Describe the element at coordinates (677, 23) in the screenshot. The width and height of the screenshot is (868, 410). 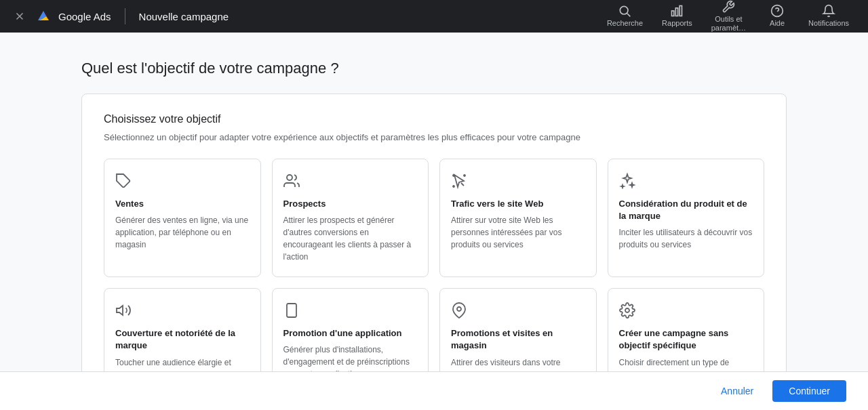
I see `nav-rapports-label: Rapports` at that location.